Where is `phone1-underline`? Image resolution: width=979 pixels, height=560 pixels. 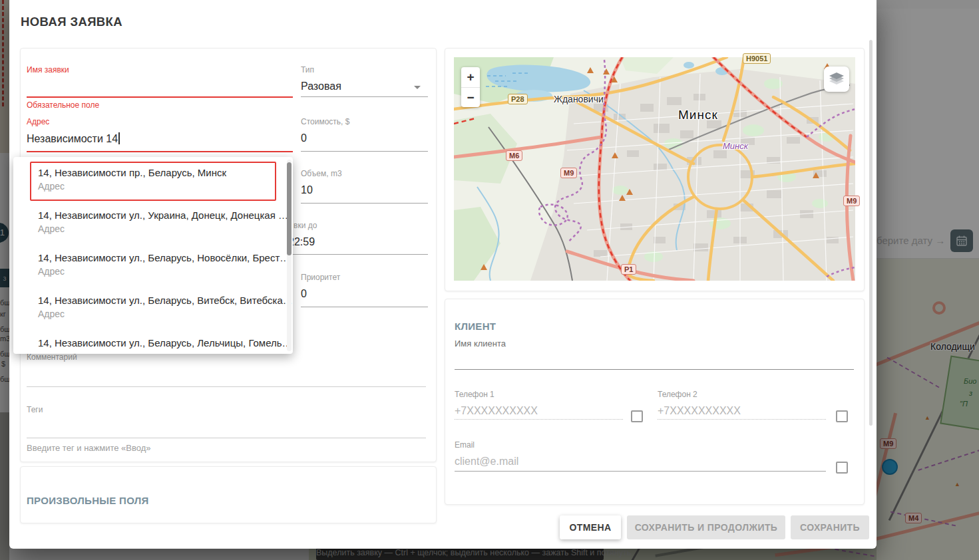
phone1-underline is located at coordinates (539, 419).